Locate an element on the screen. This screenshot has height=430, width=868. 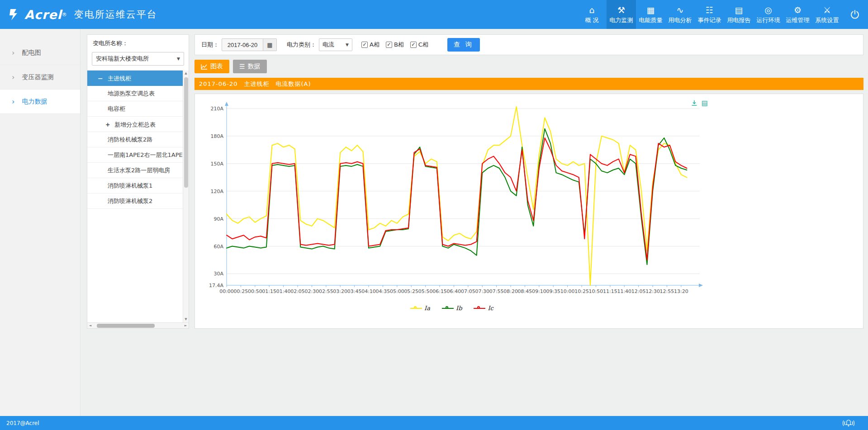
scroll-up-arrow: ▲ is located at coordinates (186, 73).